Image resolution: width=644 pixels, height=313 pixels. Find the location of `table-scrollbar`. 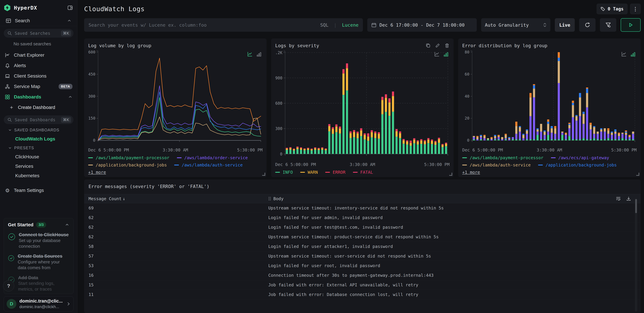

table-scrollbar is located at coordinates (636, 255).